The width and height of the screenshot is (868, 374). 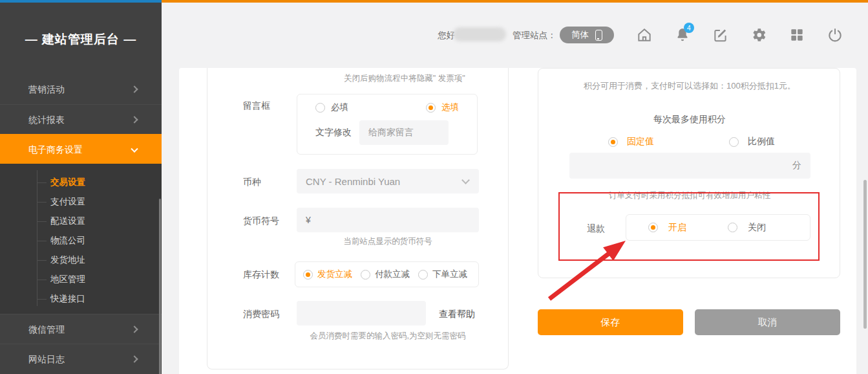 I want to click on settings-gear-icon, so click(x=759, y=35).